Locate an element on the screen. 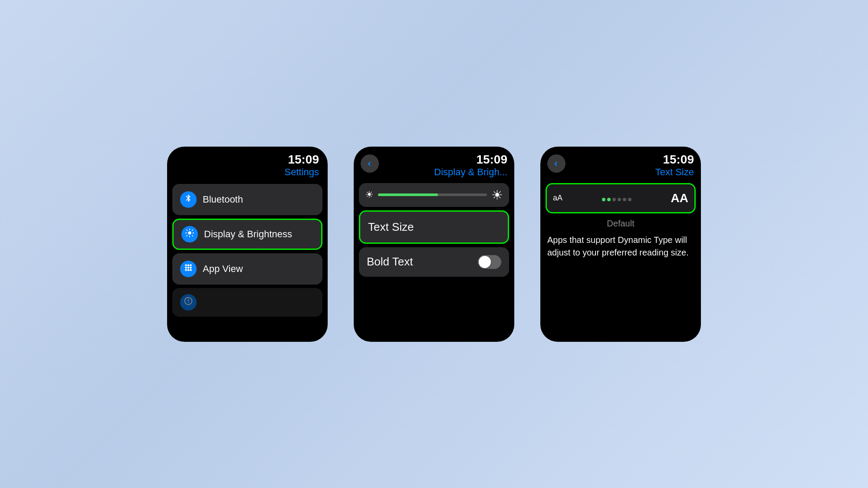 The image size is (868, 488). screen2-back-button: ‹ is located at coordinates (370, 164).